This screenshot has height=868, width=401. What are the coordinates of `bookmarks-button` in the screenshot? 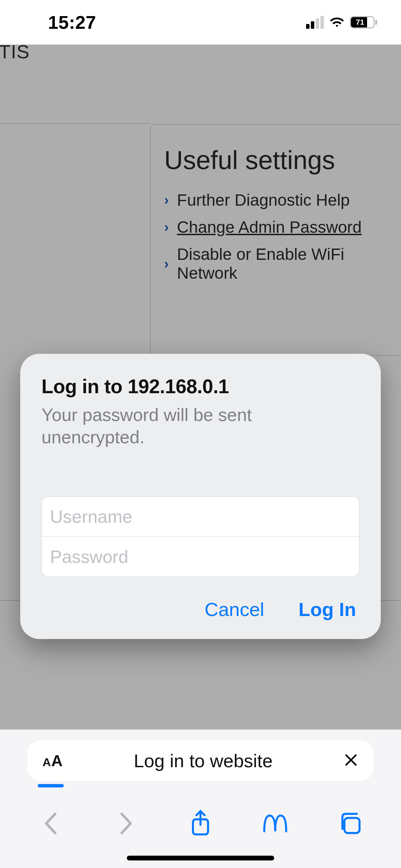 It's located at (275, 823).